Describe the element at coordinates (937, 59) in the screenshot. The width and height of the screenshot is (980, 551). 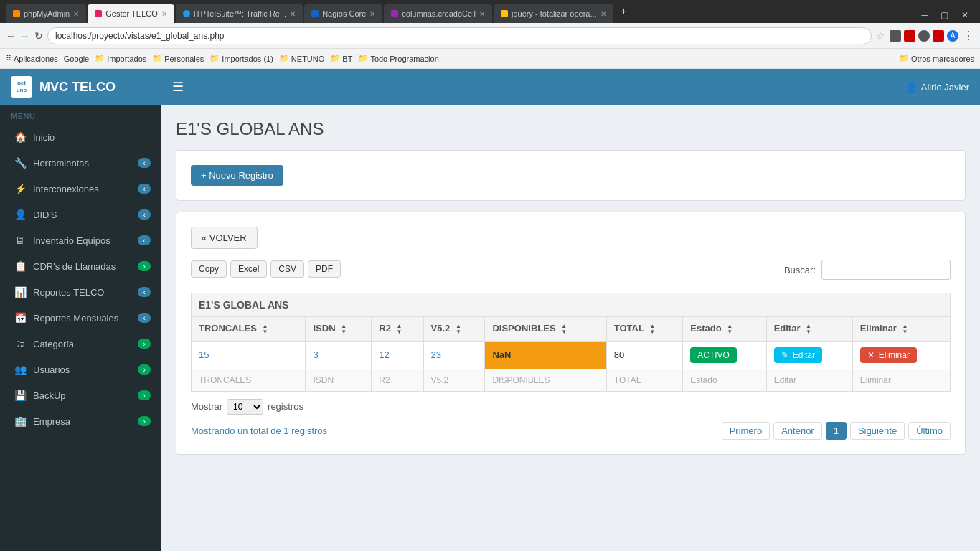
I see `bookmark-otros: 📁 Otros marcadores` at that location.